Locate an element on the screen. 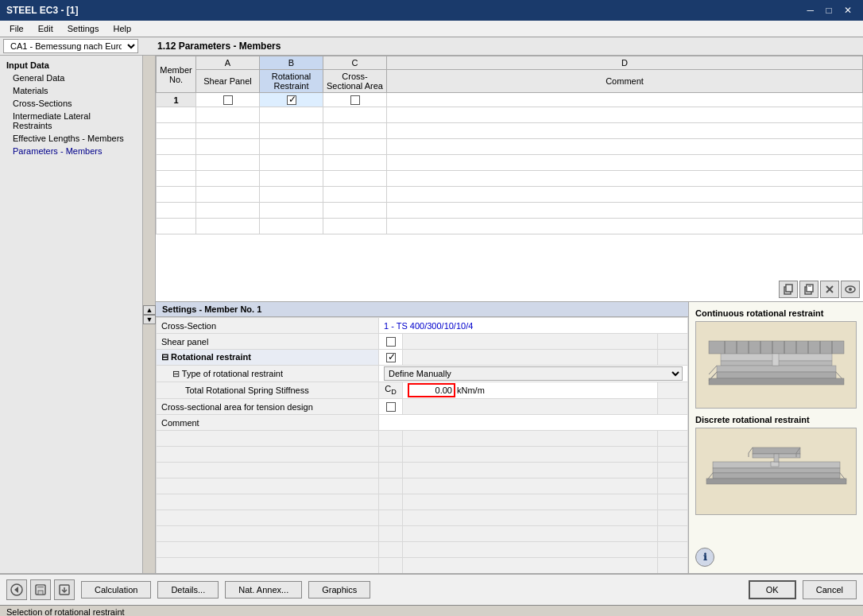  cross-sectional-checkbox is located at coordinates (355, 100).